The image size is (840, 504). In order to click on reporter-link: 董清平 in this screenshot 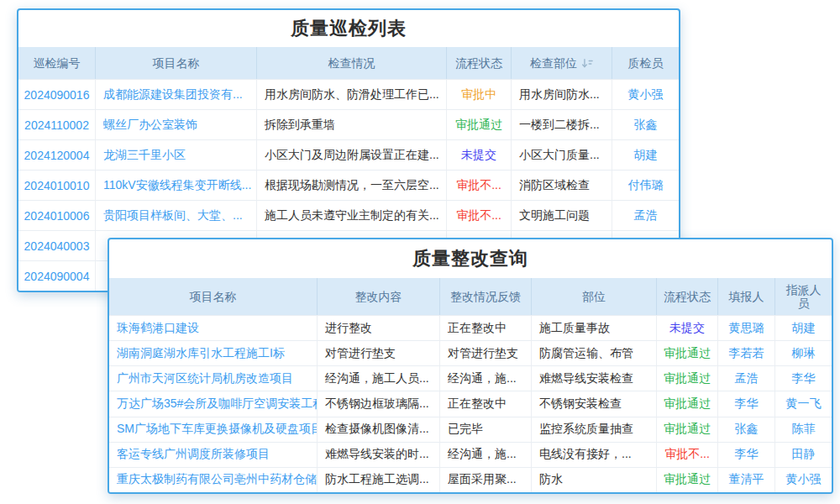, I will do `click(747, 480)`.